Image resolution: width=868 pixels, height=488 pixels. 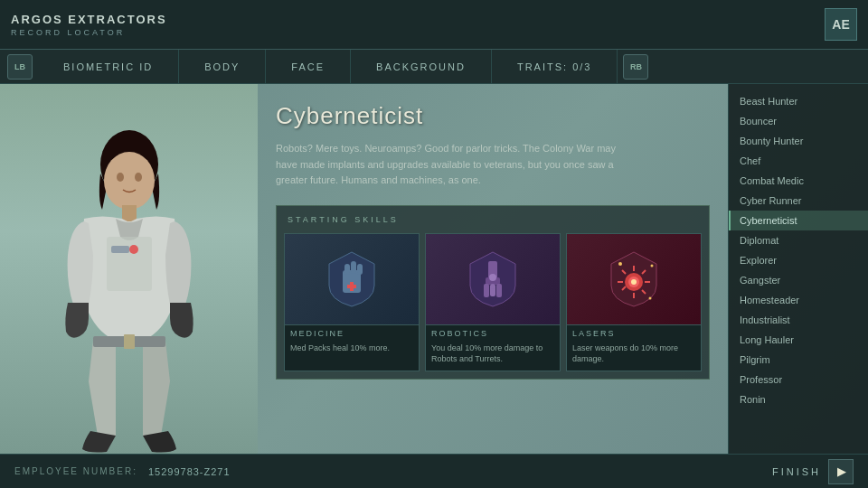 What do you see at coordinates (798, 380) in the screenshot?
I see `background-list-item: Professor` at bounding box center [798, 380].